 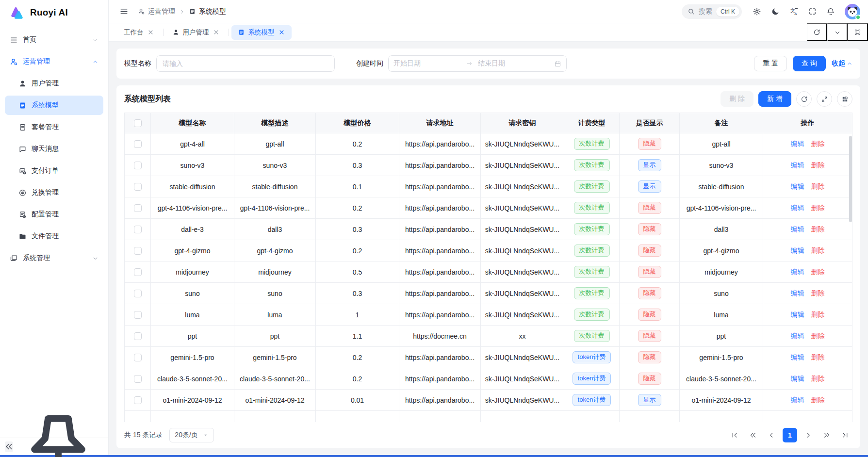 I want to click on user-avatar, so click(x=852, y=12).